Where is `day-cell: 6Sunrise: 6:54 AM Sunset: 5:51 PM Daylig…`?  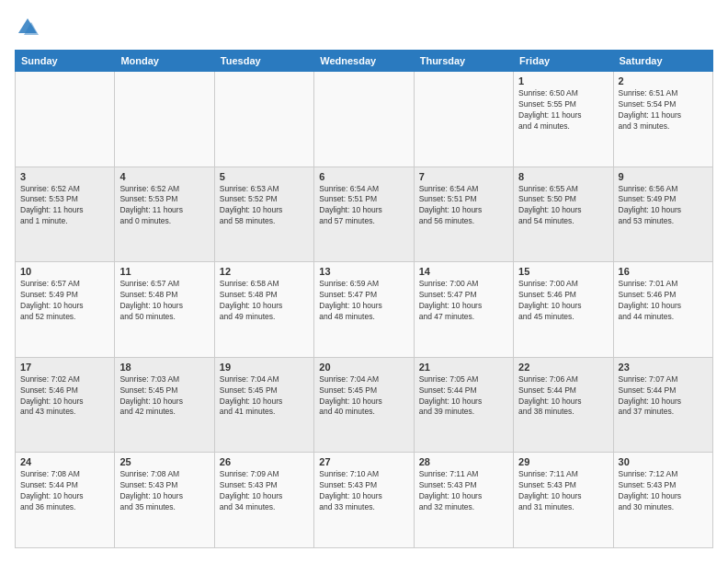 day-cell: 6Sunrise: 6:54 AM Sunset: 5:51 PM Daylig… is located at coordinates (364, 214).